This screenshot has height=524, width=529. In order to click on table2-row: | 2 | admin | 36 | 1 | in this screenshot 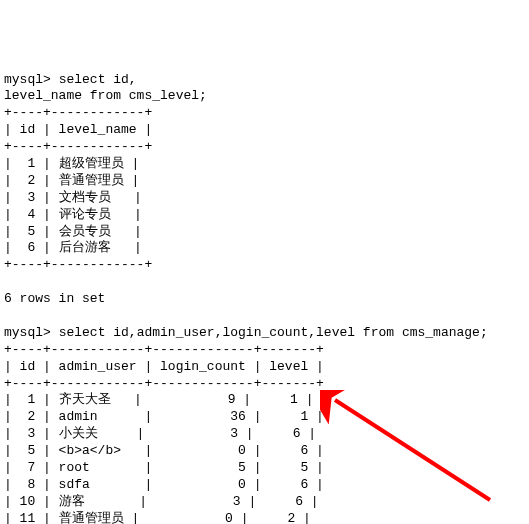, I will do `click(164, 416)`.